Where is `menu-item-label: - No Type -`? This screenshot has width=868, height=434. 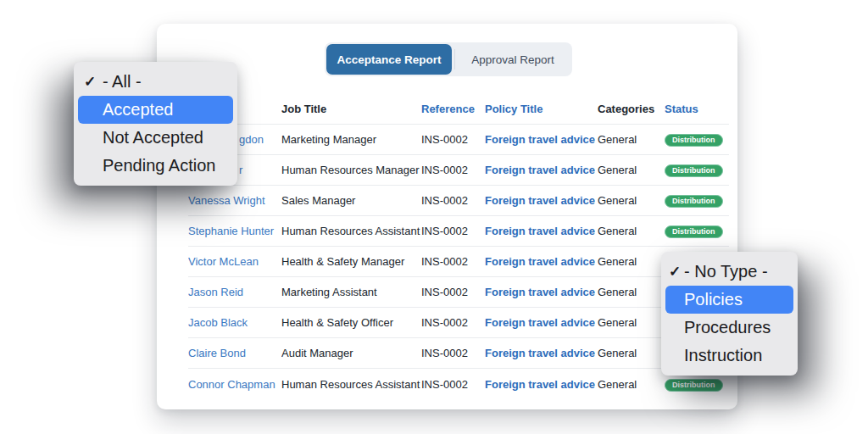 menu-item-label: - No Type - is located at coordinates (726, 271).